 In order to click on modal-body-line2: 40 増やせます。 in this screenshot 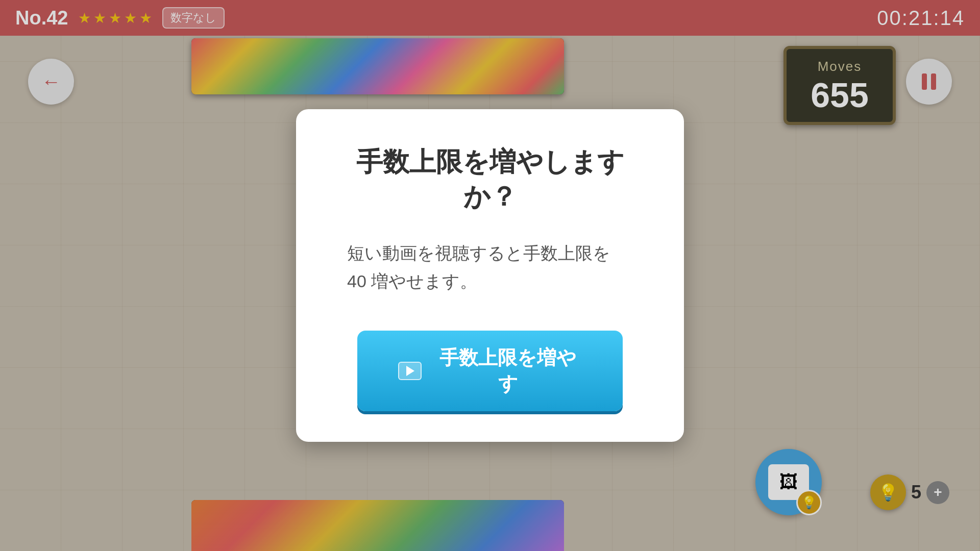, I will do `click(412, 281)`.